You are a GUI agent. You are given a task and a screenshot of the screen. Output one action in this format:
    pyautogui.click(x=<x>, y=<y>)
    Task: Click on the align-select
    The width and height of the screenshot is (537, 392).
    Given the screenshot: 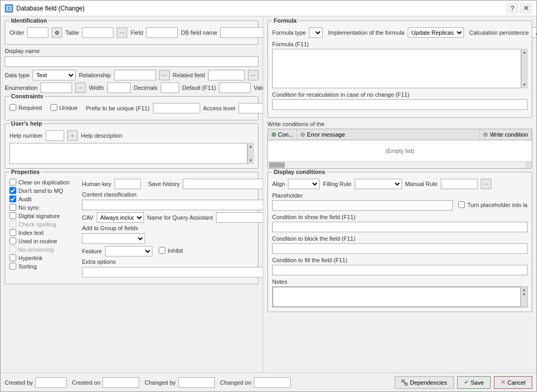 What is the action you would take?
    pyautogui.click(x=304, y=184)
    